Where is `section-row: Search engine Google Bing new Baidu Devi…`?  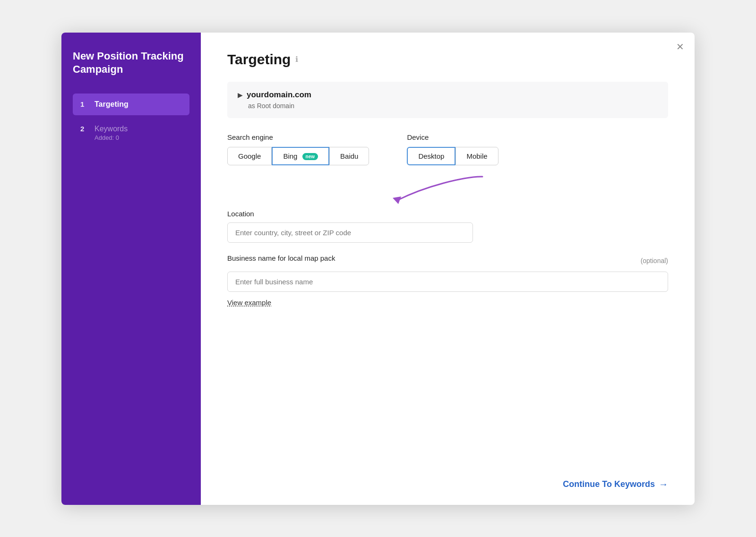
section-row: Search engine Google Bing new Baidu Devi… is located at coordinates (448, 149).